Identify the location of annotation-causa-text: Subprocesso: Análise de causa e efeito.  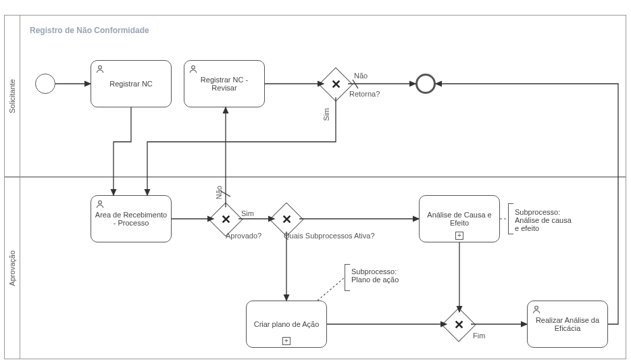
(545, 220).